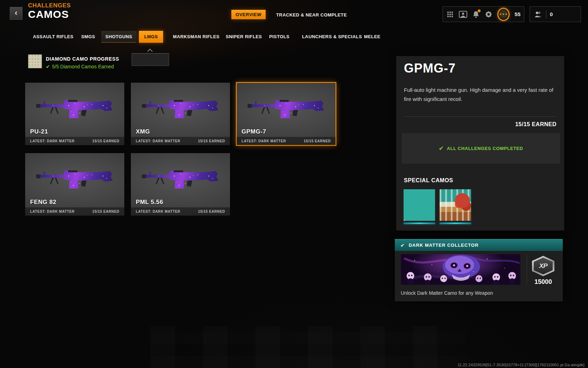 Image resolution: width=588 pixels, height=368 pixels. Describe the element at coordinates (143, 132) in the screenshot. I see `weapon-name: XMG` at that location.